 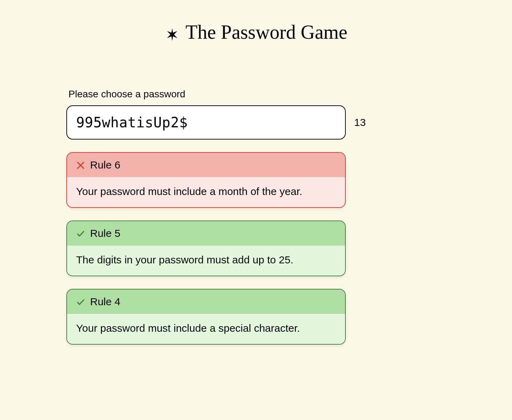 I want to click on asterisk-icon, so click(x=172, y=32).